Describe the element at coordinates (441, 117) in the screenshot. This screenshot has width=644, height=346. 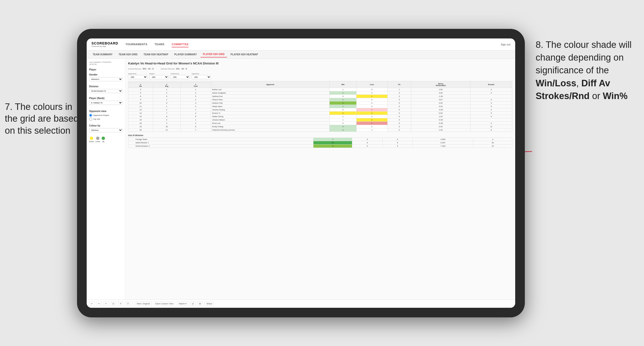
I see `cell-diff: 1.25` at that location.